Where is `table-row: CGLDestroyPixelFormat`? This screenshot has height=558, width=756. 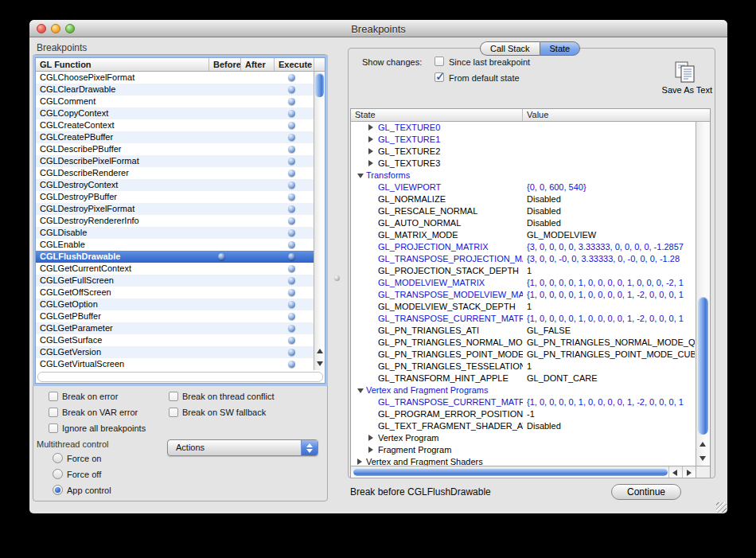 table-row: CGLDestroyPixelFormat is located at coordinates (175, 209).